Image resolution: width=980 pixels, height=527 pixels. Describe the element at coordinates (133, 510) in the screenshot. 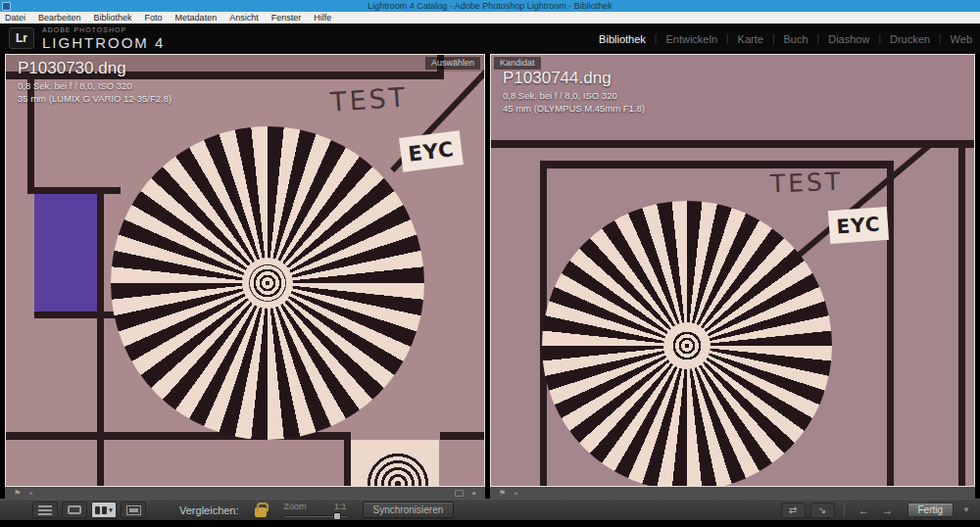

I see `survey-view-icon` at that location.